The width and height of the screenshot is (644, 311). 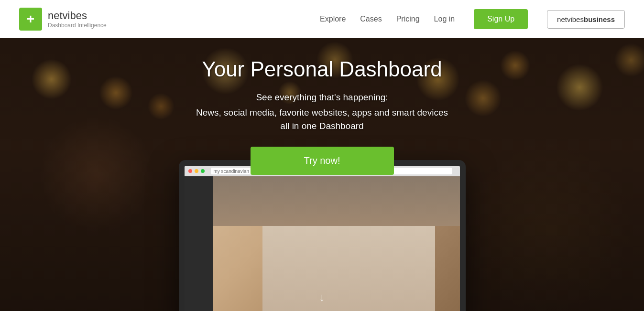 What do you see at coordinates (322, 126) in the screenshot?
I see `hero-subtitle-line3: all in one Dashboard` at bounding box center [322, 126].